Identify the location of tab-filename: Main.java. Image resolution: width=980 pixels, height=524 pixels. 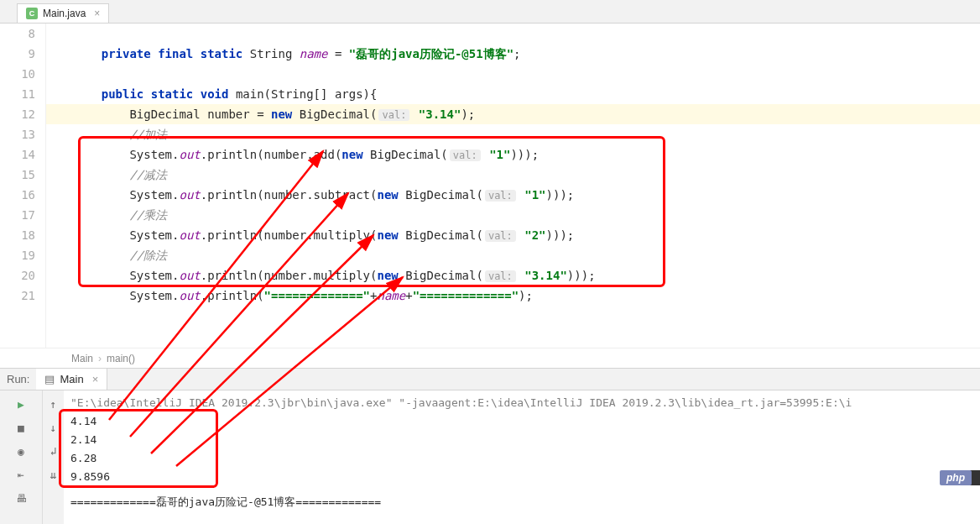
(64, 13).